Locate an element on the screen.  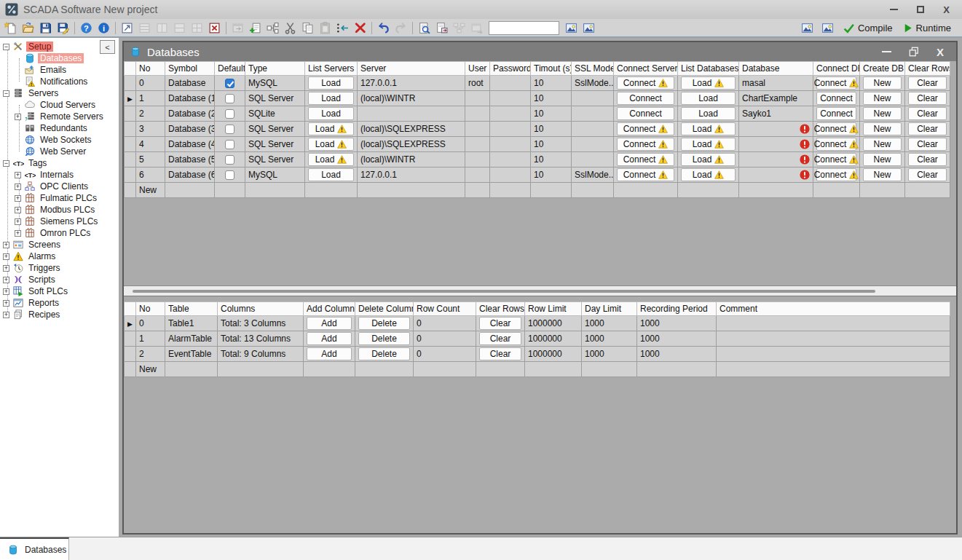
column-header-connect-server: Connect Server is located at coordinates (646, 68).